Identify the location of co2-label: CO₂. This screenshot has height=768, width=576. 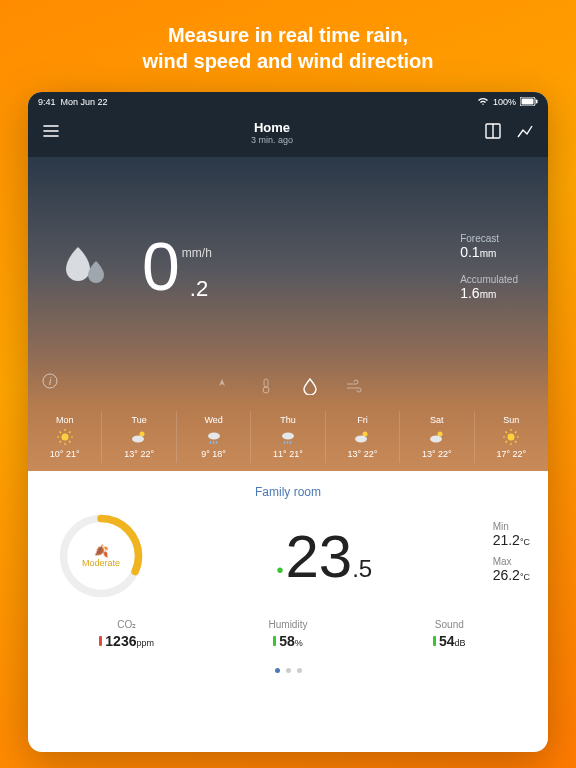
(126, 624).